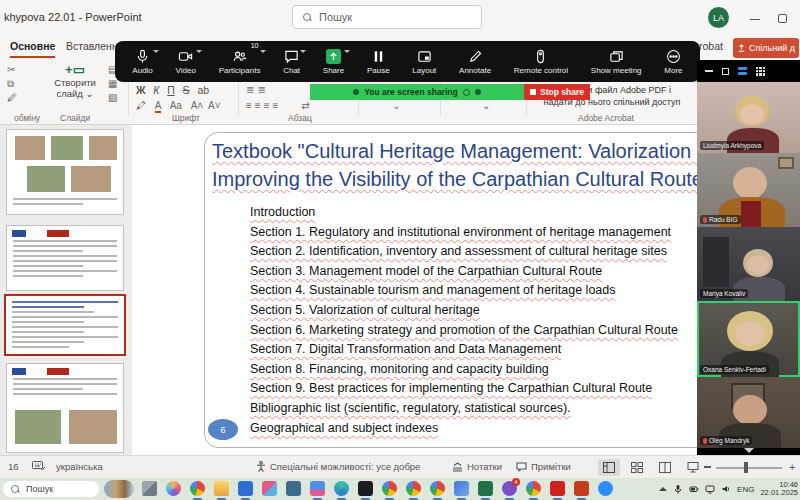 Image resolution: width=800 pixels, height=500 pixels. I want to click on video-tile-mariya: Mariya Kovaliv, so click(748, 264).